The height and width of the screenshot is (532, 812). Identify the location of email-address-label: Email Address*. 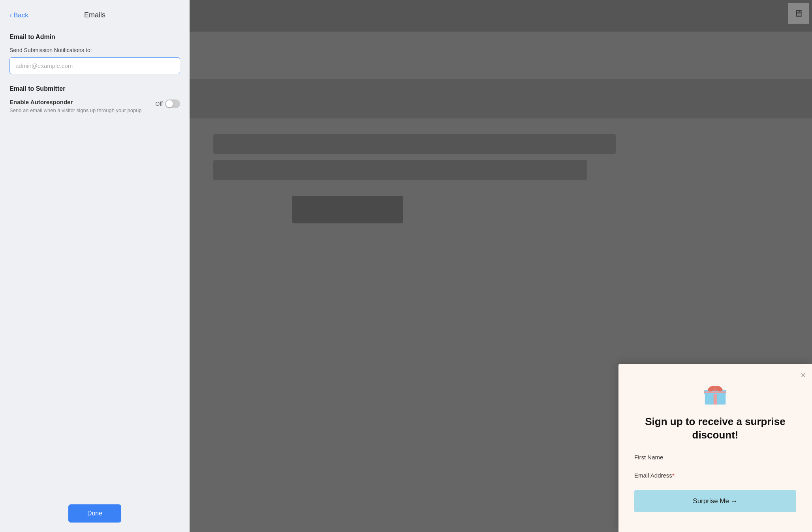
(715, 475).